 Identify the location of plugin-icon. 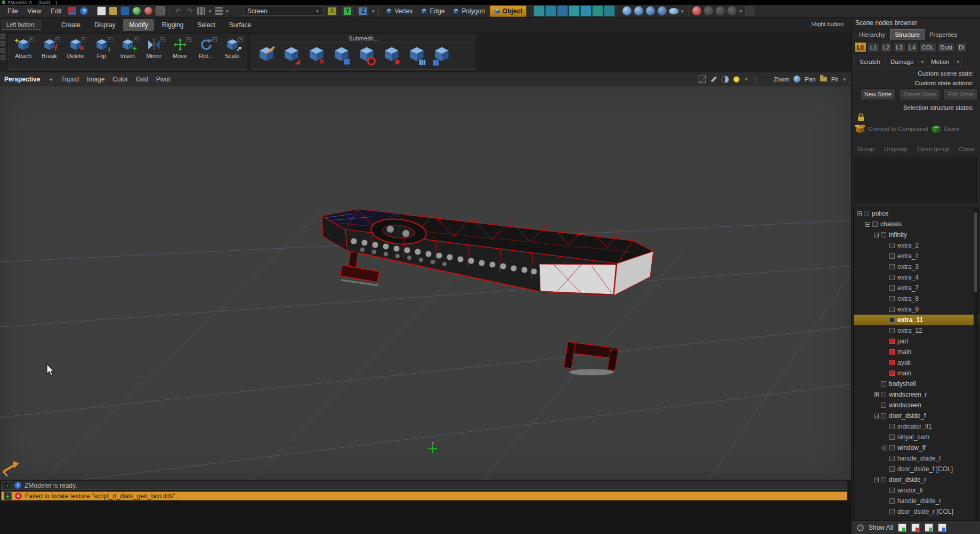
(72, 11).